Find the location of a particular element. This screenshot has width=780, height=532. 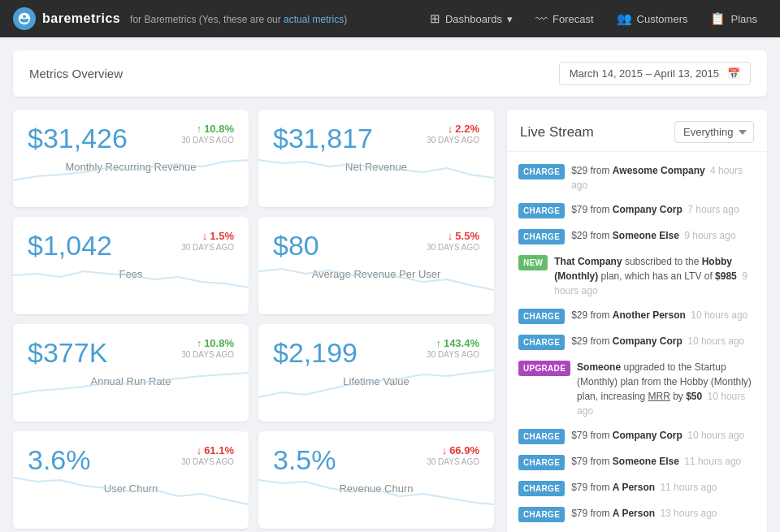

metric-change-user-churn: ↓ 61.1% is located at coordinates (215, 450).